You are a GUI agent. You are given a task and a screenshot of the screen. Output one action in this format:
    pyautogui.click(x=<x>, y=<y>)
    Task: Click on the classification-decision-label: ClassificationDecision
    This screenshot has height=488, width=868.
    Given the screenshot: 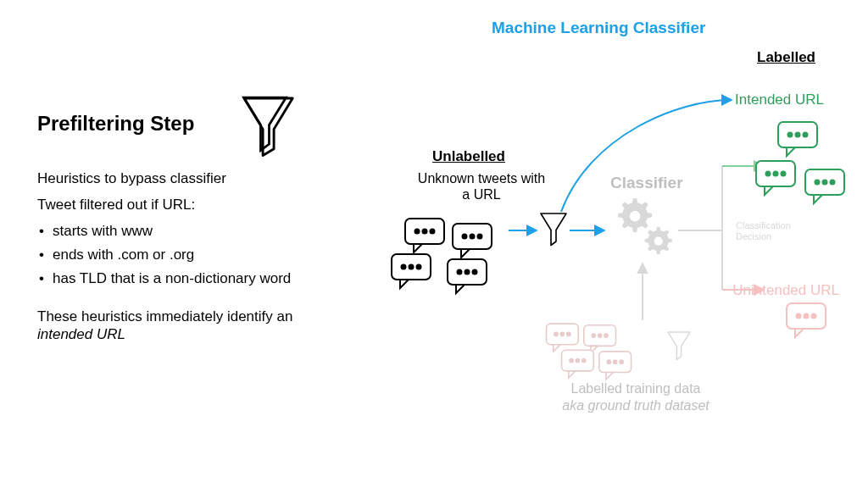 What is the action you would take?
    pyautogui.click(x=763, y=231)
    